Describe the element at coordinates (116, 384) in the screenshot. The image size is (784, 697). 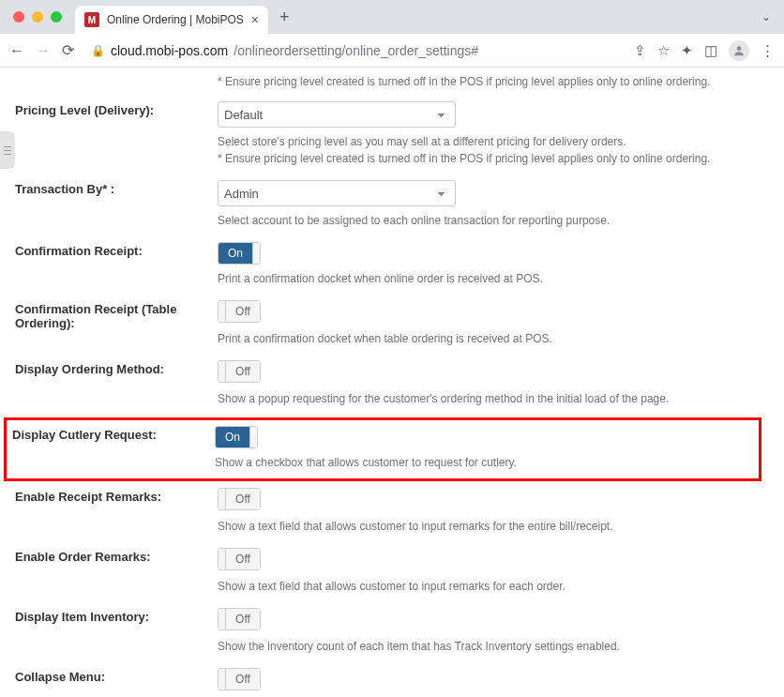
I see `setting-label: Display Ordering Method:` at that location.